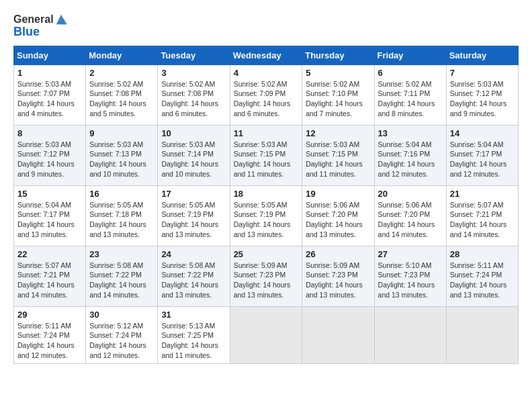  Describe the element at coordinates (339, 155) in the screenshot. I see `calendar-cell: 12Sunrise: 5:03 AMSunset: 7:15 PMDayligh…` at that location.